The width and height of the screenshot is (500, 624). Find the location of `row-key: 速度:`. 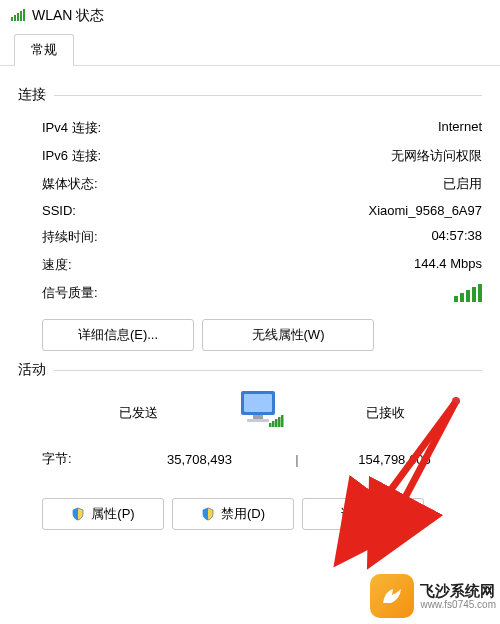

row-key: 速度: is located at coordinates (57, 265).